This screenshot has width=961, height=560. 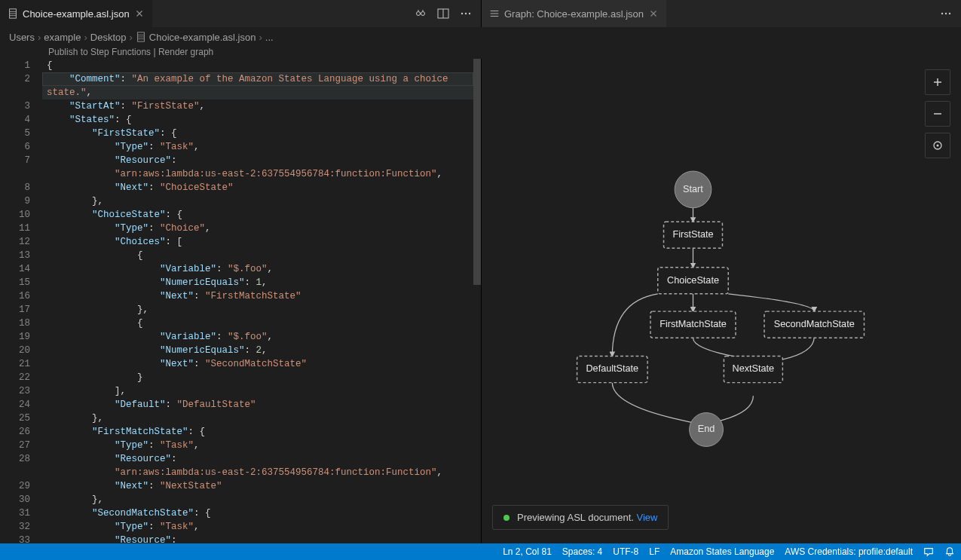 What do you see at coordinates (574, 14) in the screenshot?
I see `tab-graph: Graph: Choice-example.asl.json` at bounding box center [574, 14].